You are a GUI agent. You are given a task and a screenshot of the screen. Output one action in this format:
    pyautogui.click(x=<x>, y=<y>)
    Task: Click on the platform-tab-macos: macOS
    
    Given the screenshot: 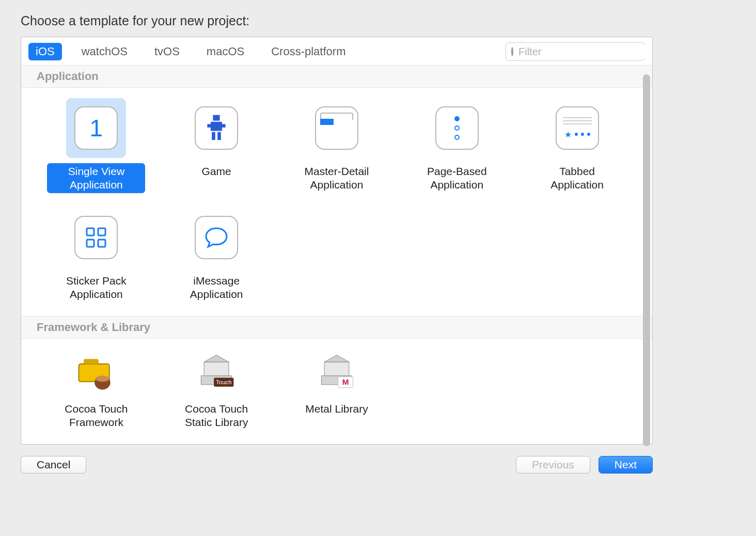 What is the action you would take?
    pyautogui.click(x=225, y=52)
    